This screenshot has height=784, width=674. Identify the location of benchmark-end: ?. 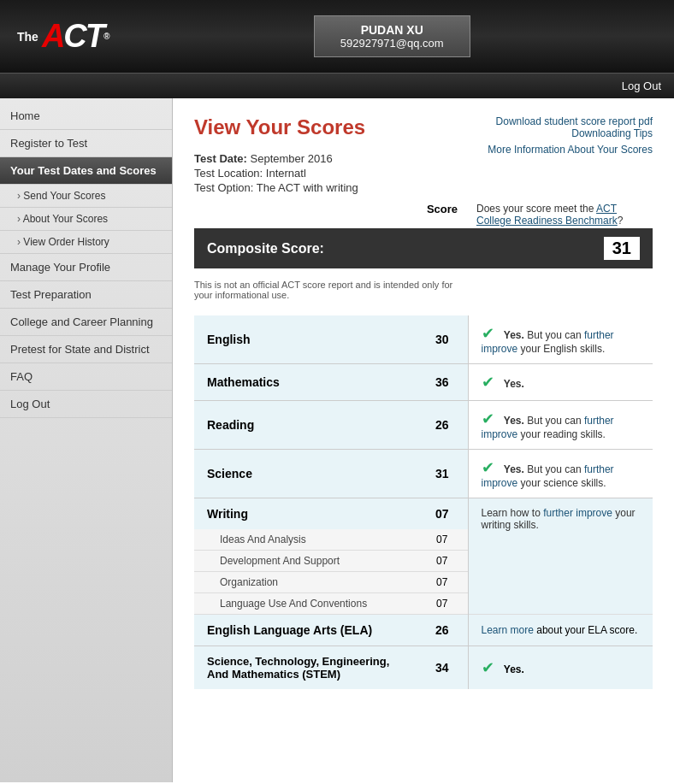
(621, 221).